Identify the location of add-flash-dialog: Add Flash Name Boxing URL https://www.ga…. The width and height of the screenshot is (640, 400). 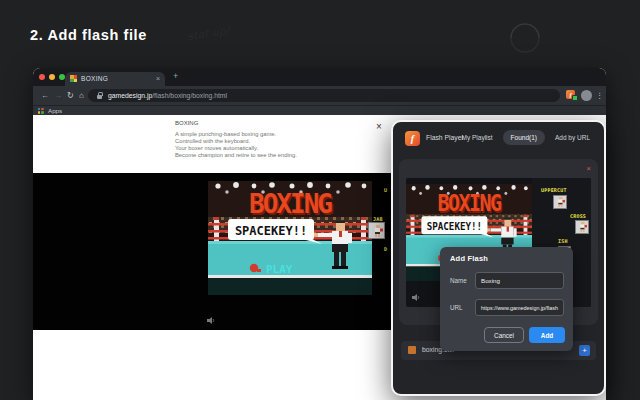
(506, 299).